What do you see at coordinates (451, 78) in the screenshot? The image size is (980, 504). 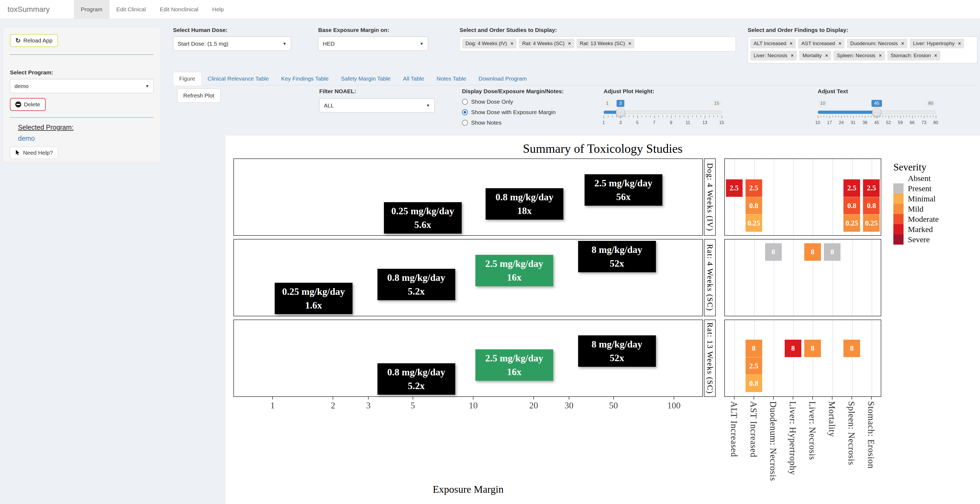 I see `tab-notes-table: Notes Table` at bounding box center [451, 78].